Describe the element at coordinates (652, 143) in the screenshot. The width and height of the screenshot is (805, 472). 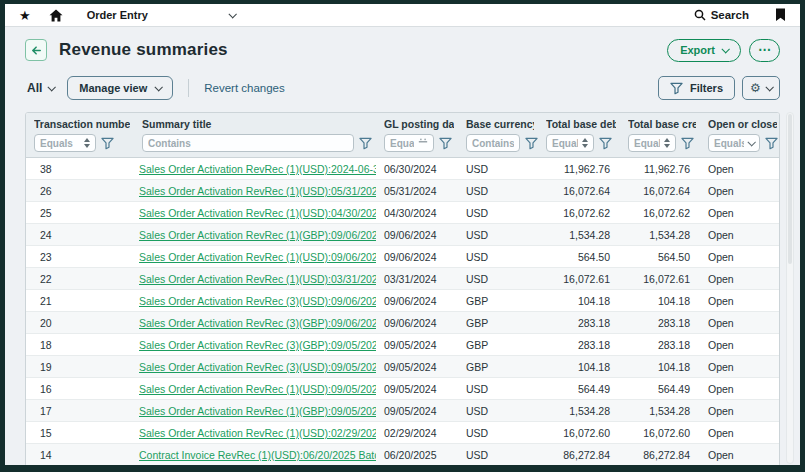
I see `total-base-credit-filter-select: Equals` at that location.